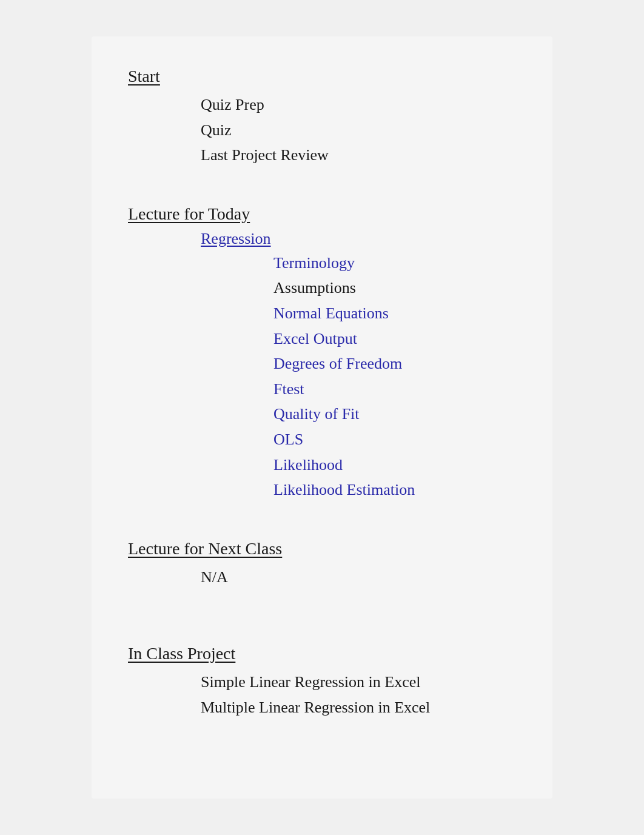  I want to click on lecture-next-section: Lecture for Next Class N/A, so click(322, 565).